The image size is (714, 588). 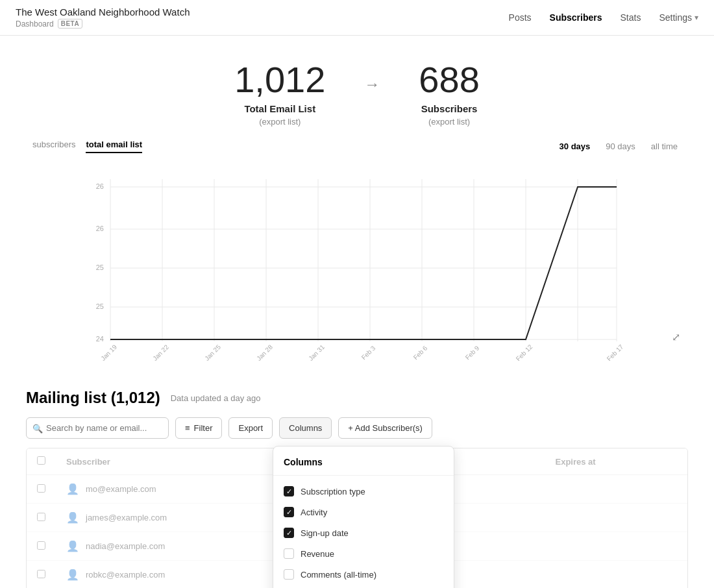 What do you see at coordinates (199, 428) in the screenshot?
I see `filter-button: ≡ Filter` at bounding box center [199, 428].